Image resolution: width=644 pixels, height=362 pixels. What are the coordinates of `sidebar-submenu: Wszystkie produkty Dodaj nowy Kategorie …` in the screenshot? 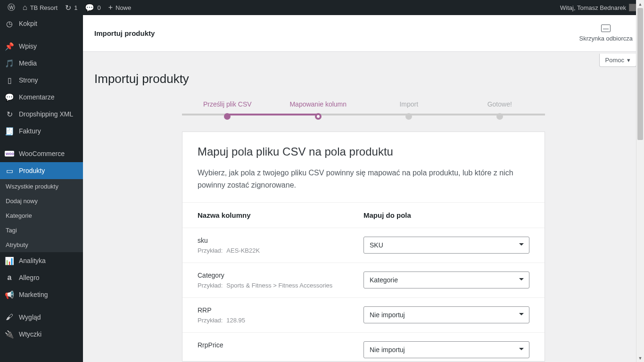 It's located at (41, 216).